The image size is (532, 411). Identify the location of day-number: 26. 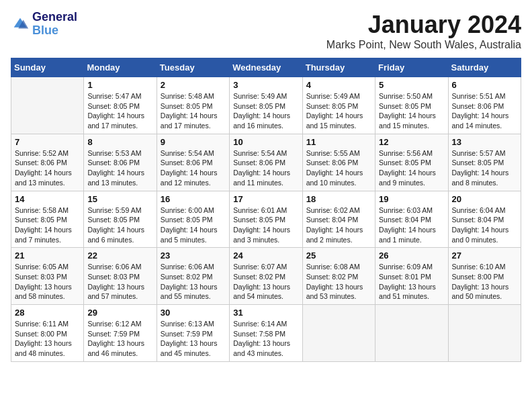
(411, 255).